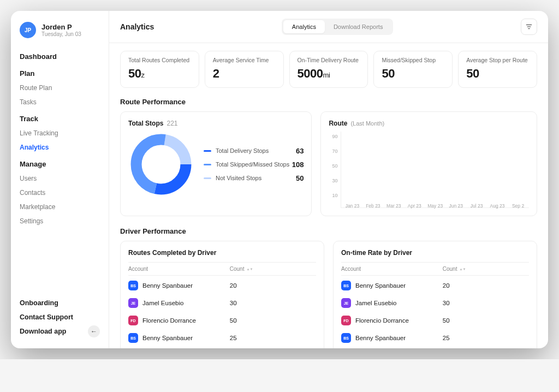 The width and height of the screenshot is (559, 392). What do you see at coordinates (253, 178) in the screenshot?
I see `legend-row: Not Visited Stops 50` at bounding box center [253, 178].